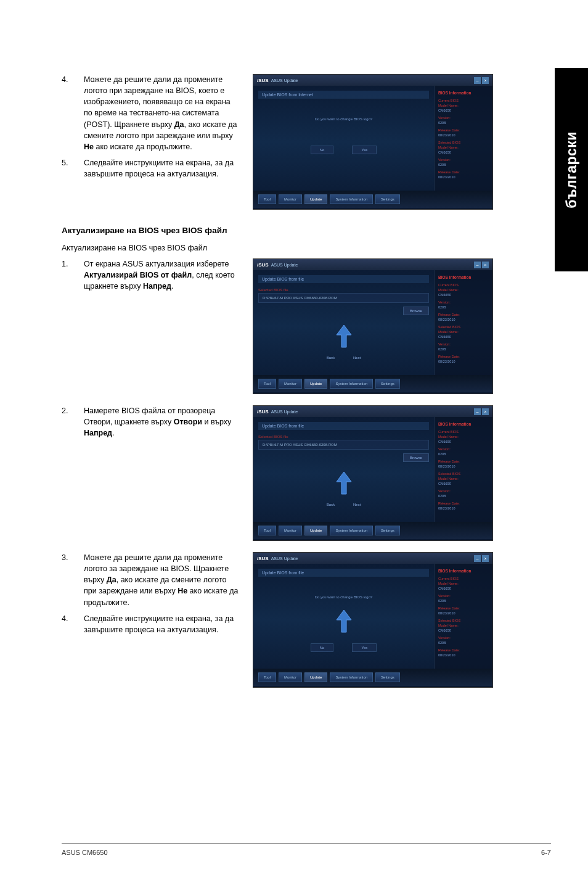  I want to click on language-side-tab: български, so click(571, 170).